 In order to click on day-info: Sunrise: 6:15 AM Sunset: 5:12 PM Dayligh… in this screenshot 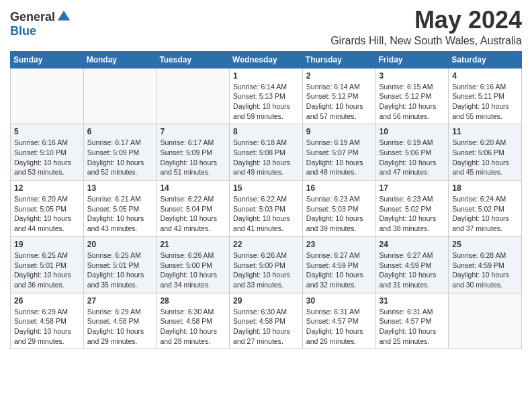, I will do `click(412, 102)`.